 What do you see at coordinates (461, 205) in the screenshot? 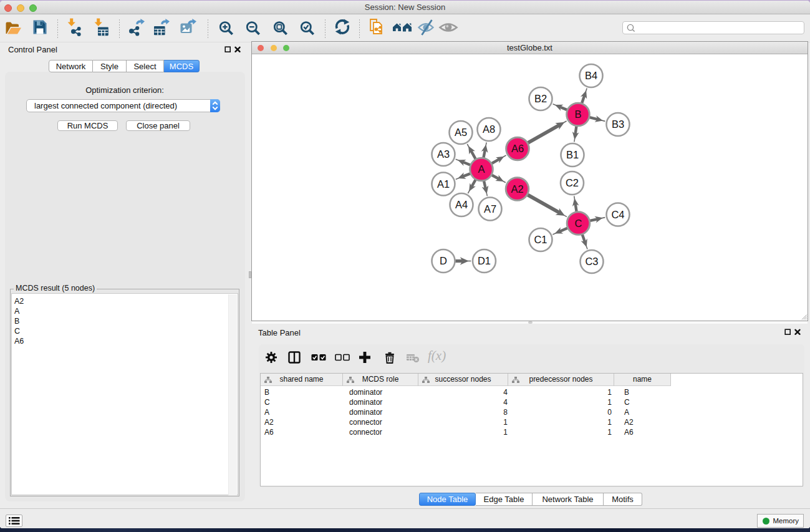
I see `svg-text: A4` at bounding box center [461, 205].